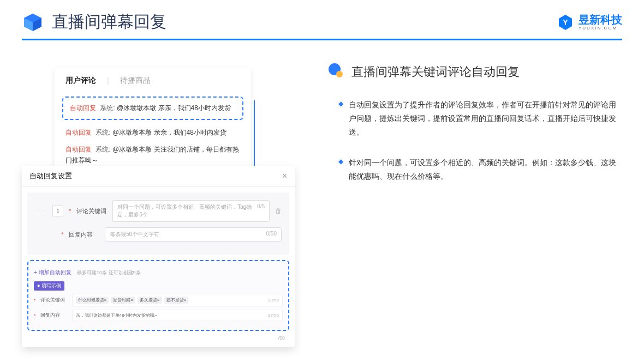 This screenshot has height=362, width=644. What do you see at coordinates (158, 338) in the screenshot?
I see `outer-count: /50` at bounding box center [158, 338].